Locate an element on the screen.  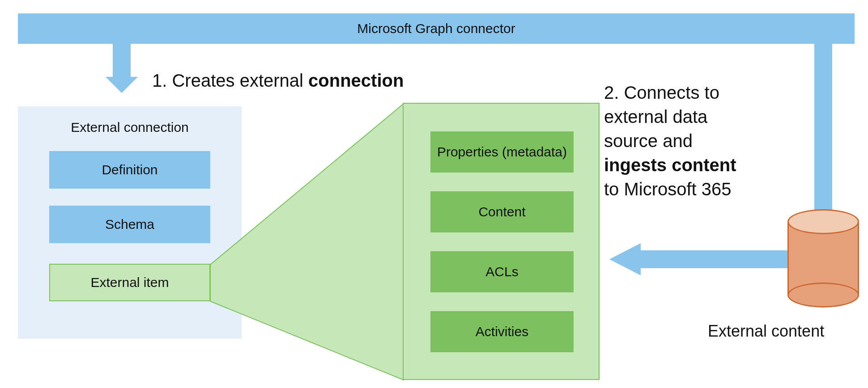
external-item-label: External item is located at coordinates (130, 283).